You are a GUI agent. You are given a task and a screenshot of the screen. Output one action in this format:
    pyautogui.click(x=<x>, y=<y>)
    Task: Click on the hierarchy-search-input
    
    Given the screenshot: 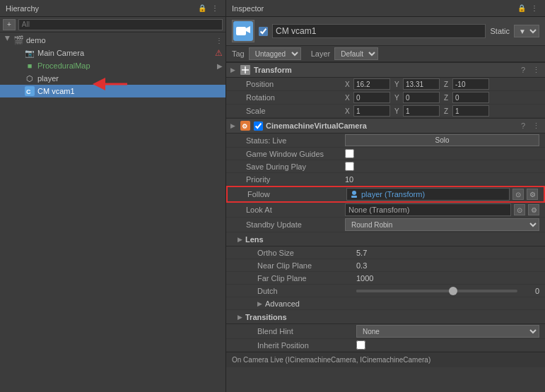 What is the action you would take?
    pyautogui.click(x=120, y=25)
    